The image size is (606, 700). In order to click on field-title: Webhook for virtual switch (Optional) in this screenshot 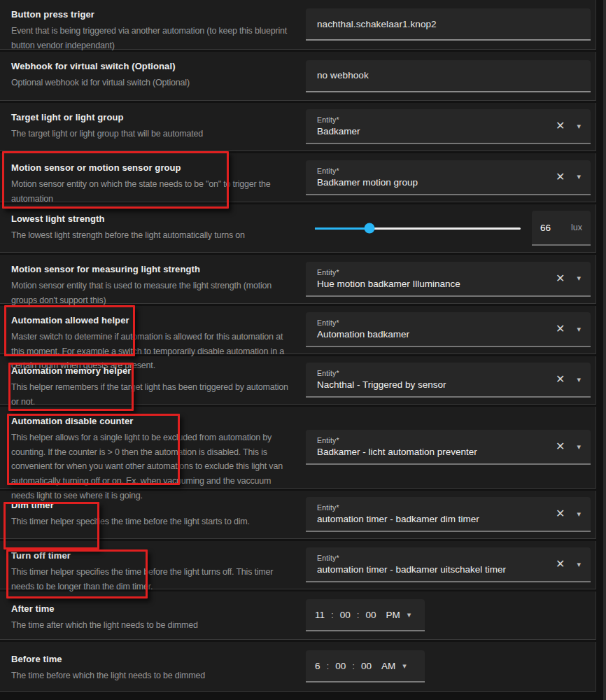, I will do `click(151, 66)`.